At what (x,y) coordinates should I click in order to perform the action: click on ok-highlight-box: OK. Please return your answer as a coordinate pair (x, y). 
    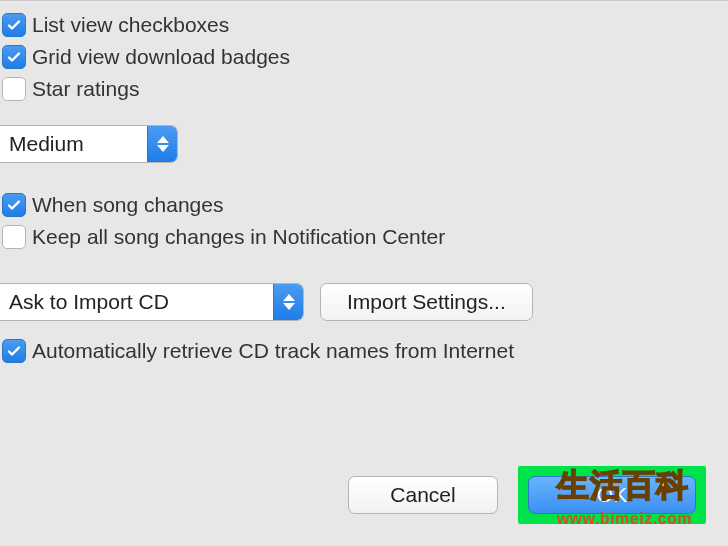
    Looking at the image, I should click on (612, 495).